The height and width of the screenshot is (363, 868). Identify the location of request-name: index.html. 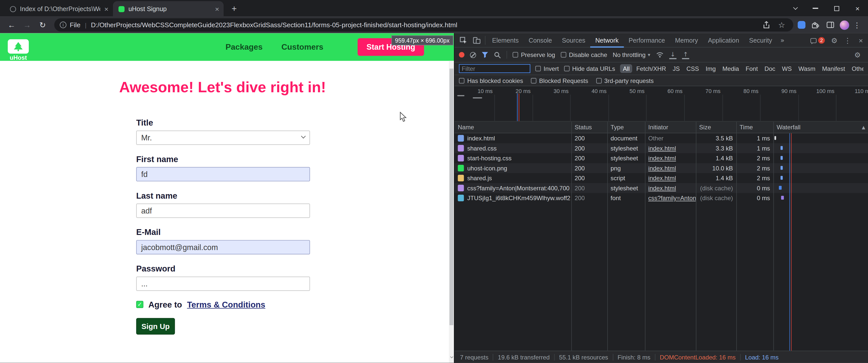
(513, 138).